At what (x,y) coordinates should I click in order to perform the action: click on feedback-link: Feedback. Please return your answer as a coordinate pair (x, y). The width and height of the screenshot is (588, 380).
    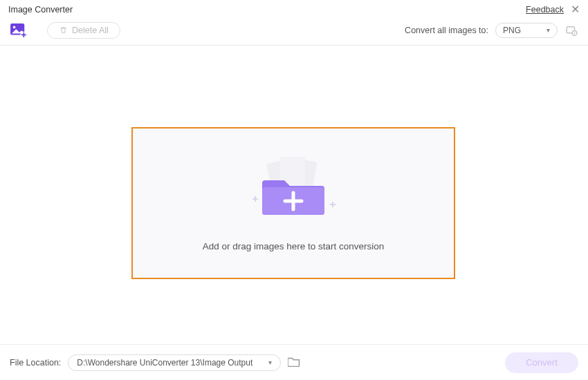
    Looking at the image, I should click on (545, 10).